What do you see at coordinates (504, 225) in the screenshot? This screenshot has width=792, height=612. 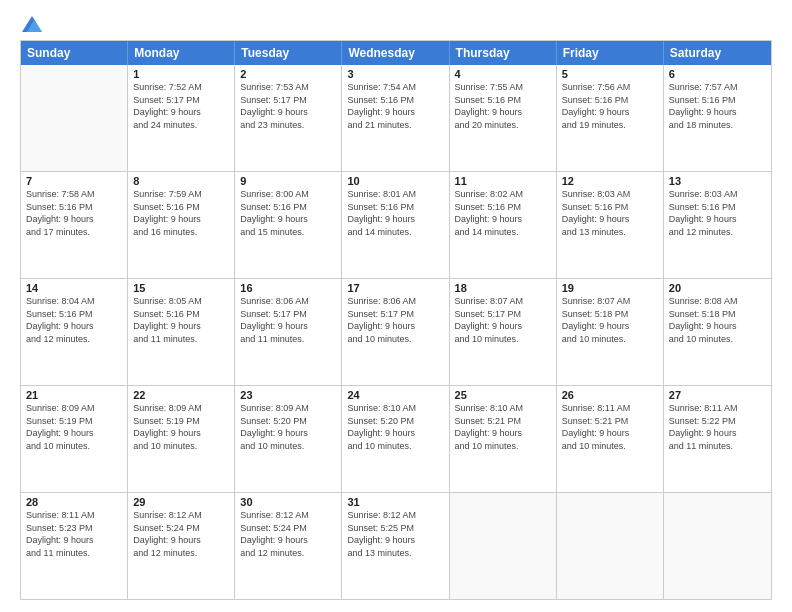 I see `calendar-cell: 11Sunrise: 8:02 AM Sunset: 5:16 PM Dayli…` at bounding box center [504, 225].